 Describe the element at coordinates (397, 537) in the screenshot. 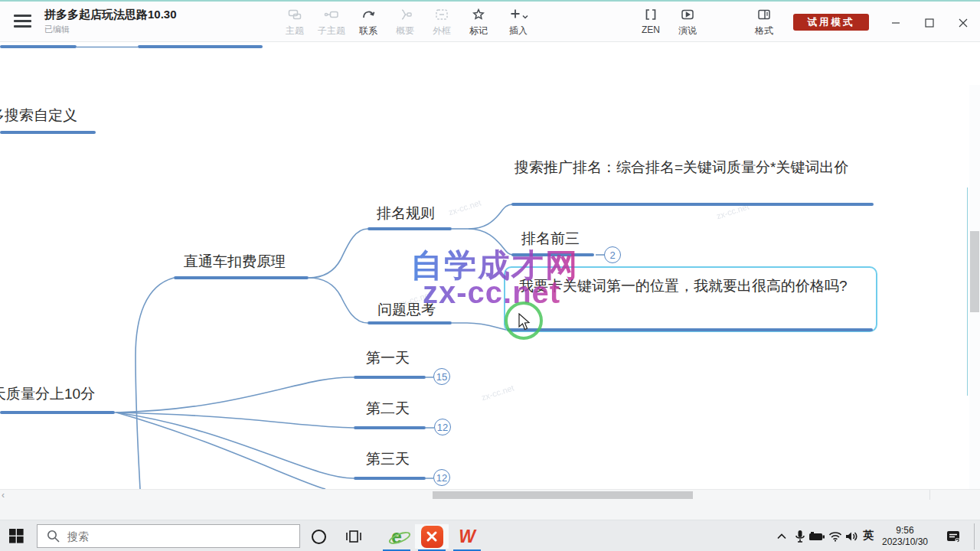

I see `internet-explorer-icon: e` at that location.